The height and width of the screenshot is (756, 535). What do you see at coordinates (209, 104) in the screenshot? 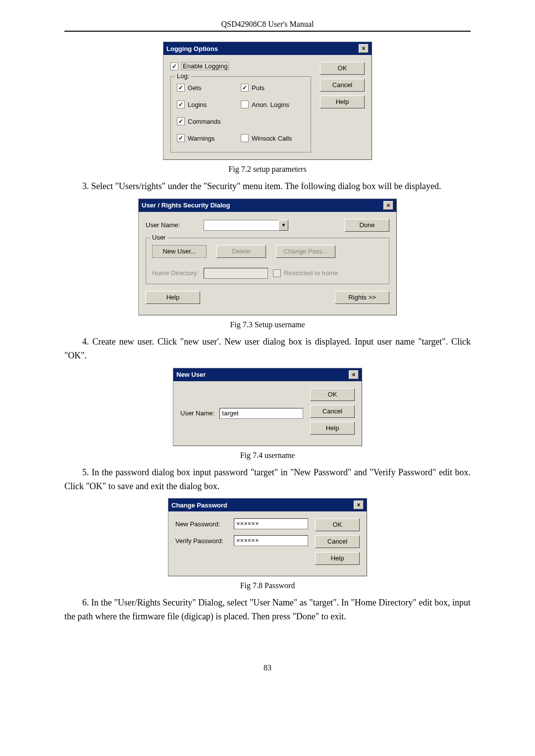
I see `logins-checkbox: ✓Logins` at bounding box center [209, 104].